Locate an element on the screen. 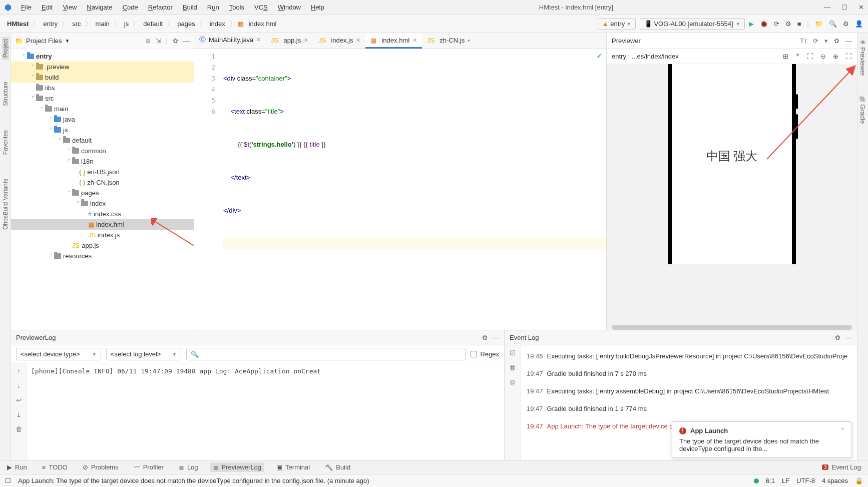  menu-edit: Edit is located at coordinates (47, 7).